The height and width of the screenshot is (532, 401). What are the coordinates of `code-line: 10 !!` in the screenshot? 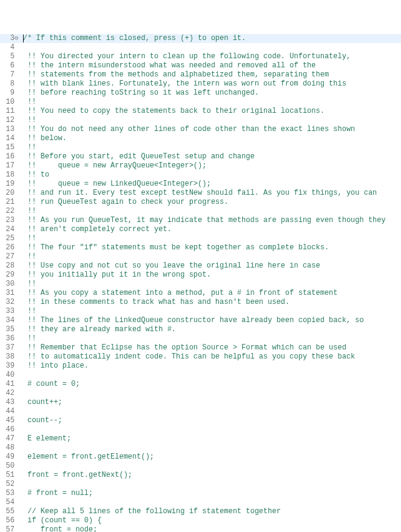 It's located at (200, 102).